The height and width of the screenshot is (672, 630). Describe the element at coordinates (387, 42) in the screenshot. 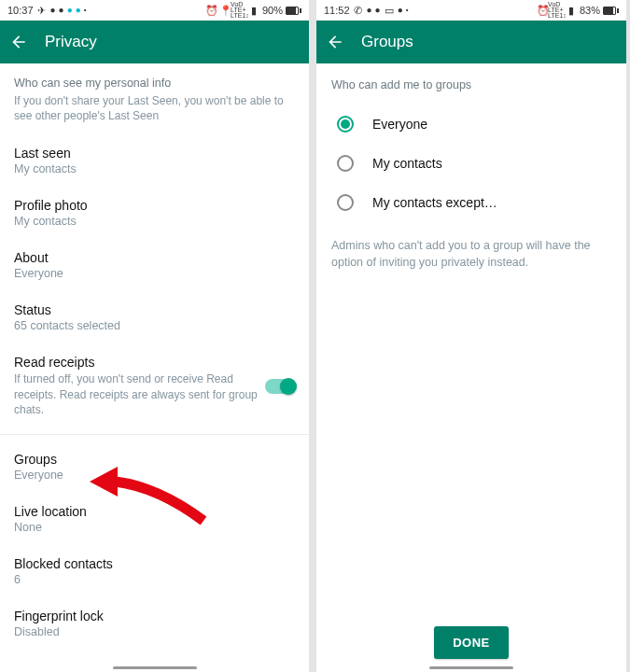

I see `page-title: Groups` at that location.